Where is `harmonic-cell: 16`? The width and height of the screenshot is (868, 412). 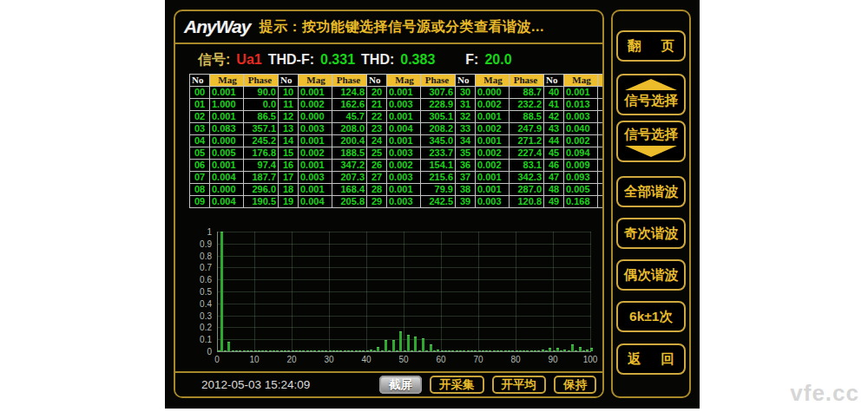
harmonic-cell: 16 is located at coordinates (288, 166).